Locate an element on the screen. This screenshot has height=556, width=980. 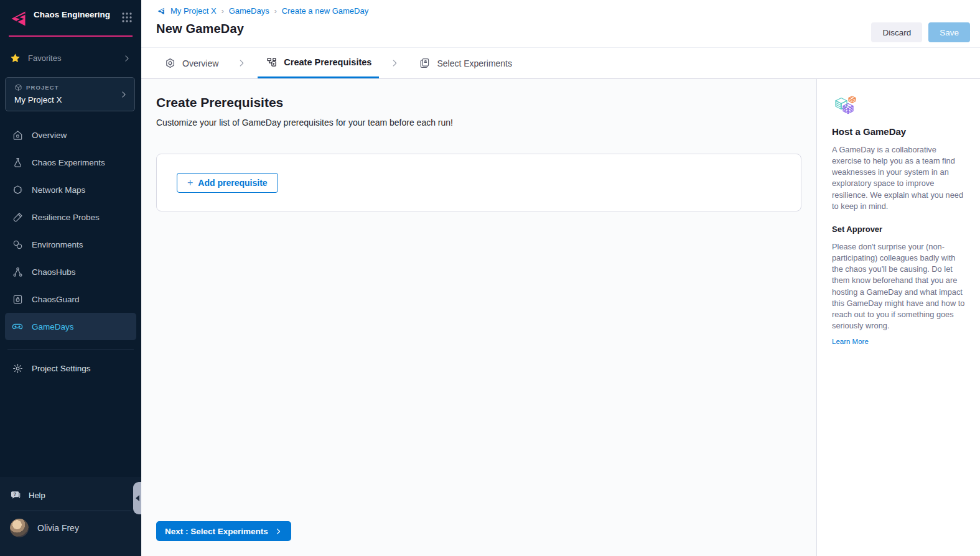
home-icon is located at coordinates (17, 135).